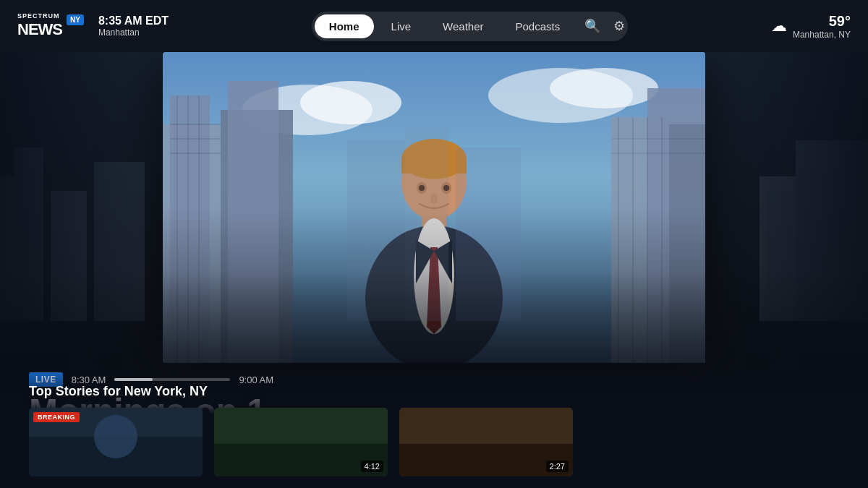 Image resolution: width=868 pixels, height=488 pixels. I want to click on story-card-2: 4:12, so click(301, 442).